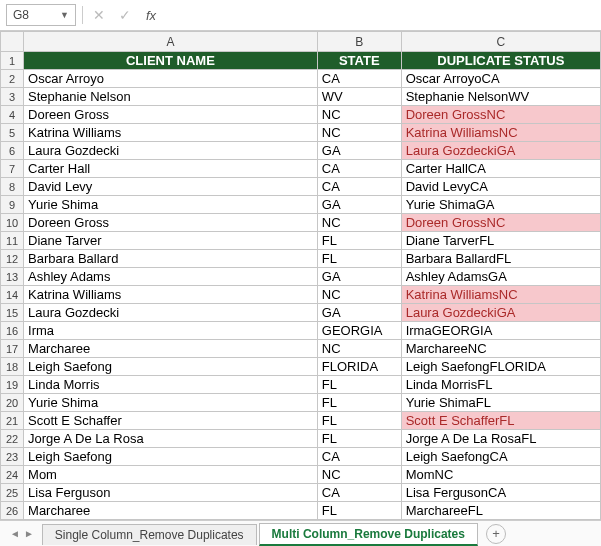  Describe the element at coordinates (12, 133) in the screenshot. I see `row-header: 5` at that location.